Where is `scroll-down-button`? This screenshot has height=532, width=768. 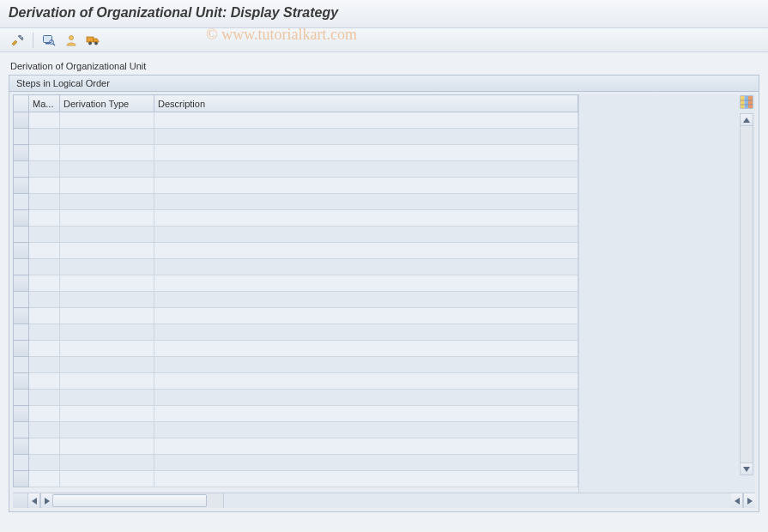 scroll-down-button is located at coordinates (747, 469).